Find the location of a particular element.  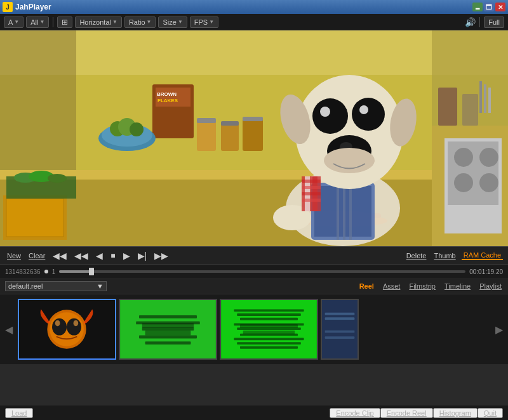

all-label: All is located at coordinates (34, 22).